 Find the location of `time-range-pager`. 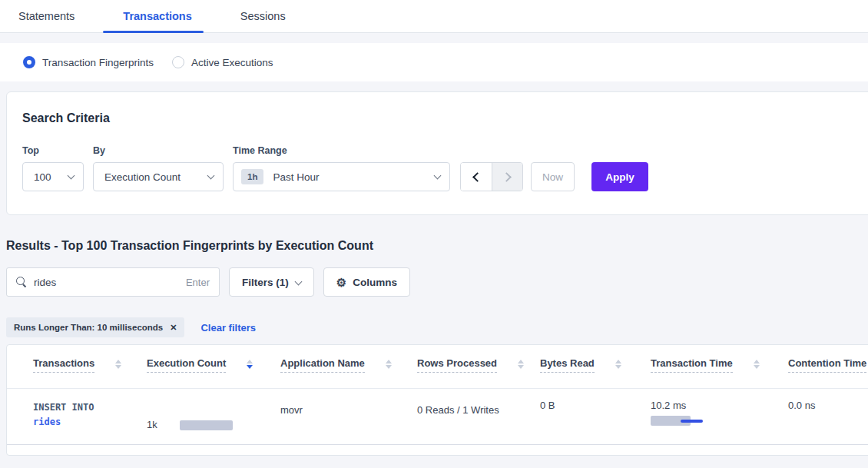

time-range-pager is located at coordinates (492, 177).